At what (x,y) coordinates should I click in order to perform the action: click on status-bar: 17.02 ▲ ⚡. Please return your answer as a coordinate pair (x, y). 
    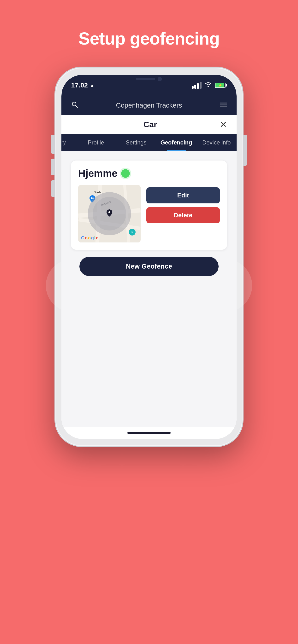
    Looking at the image, I should click on (149, 85).